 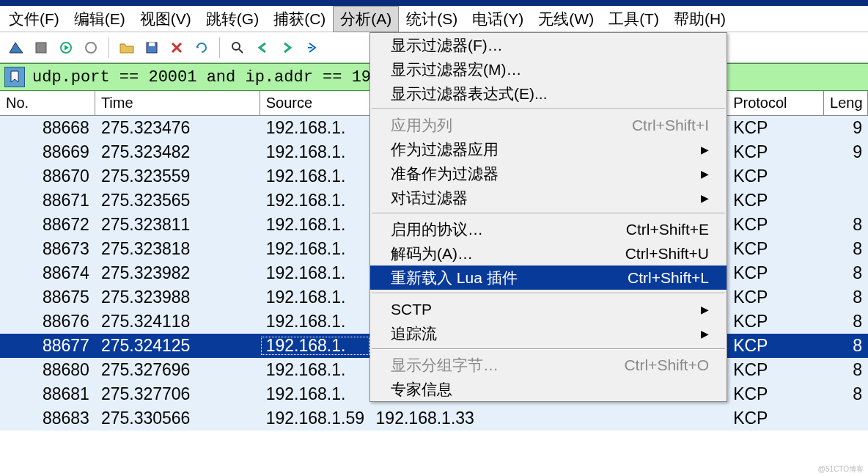 What do you see at coordinates (48, 176) in the screenshot?
I see `cell-no: 88670` at bounding box center [48, 176].